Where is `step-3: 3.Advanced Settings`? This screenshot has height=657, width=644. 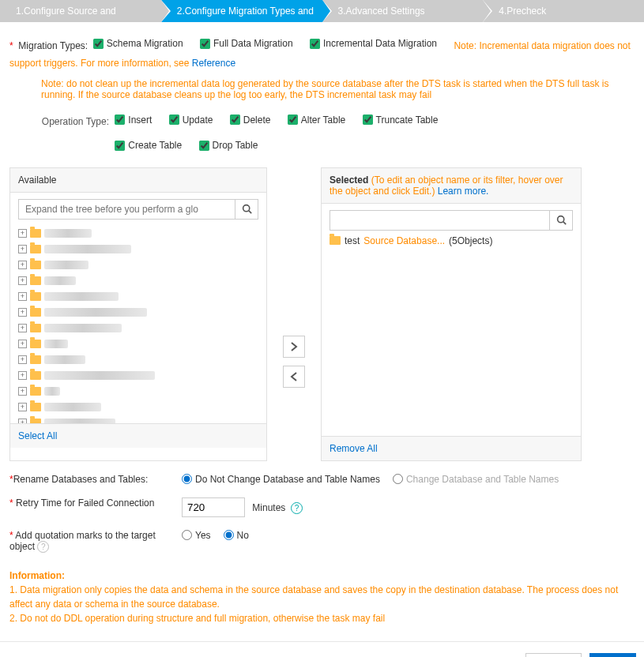 step-3: 3.Advanced Settings is located at coordinates (403, 11).